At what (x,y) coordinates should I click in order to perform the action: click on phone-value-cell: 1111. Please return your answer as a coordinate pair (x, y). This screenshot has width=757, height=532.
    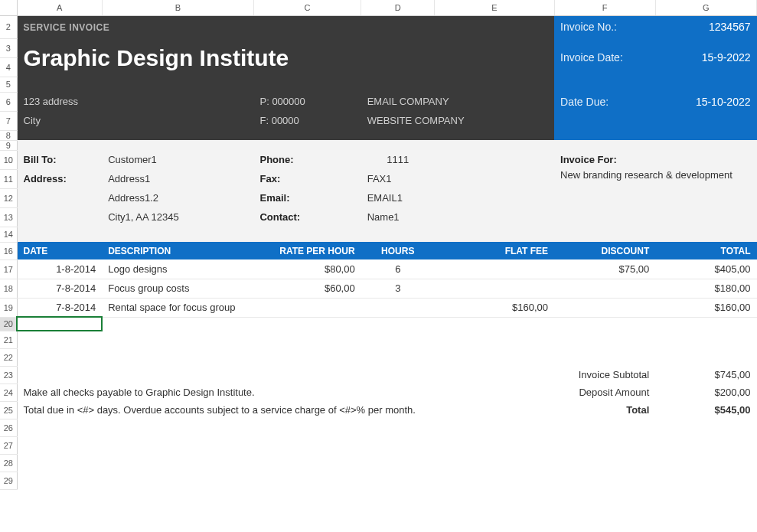
    Looking at the image, I should click on (398, 159).